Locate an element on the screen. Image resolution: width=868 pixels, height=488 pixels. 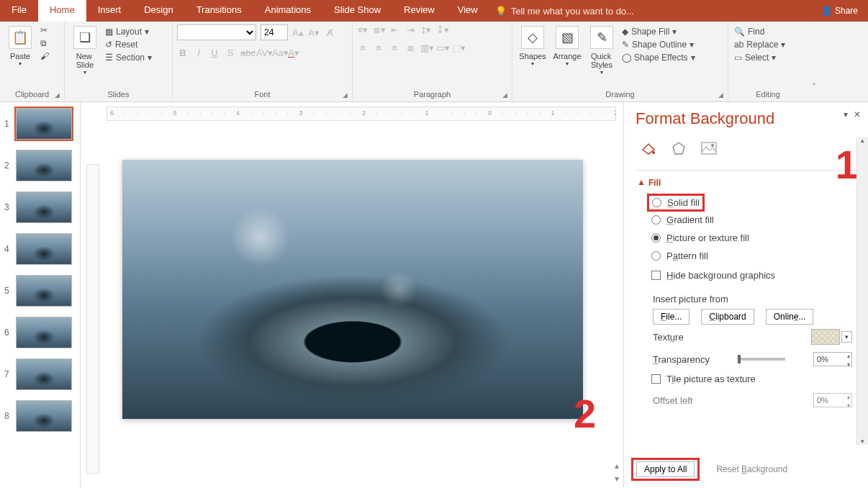
texture-dropdown-button: ▾ is located at coordinates (846, 337).